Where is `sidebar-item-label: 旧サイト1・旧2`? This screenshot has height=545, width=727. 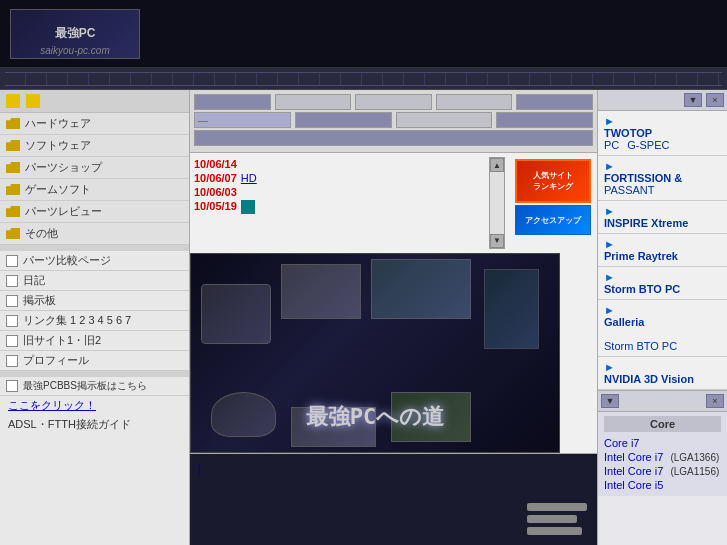
sidebar-item-label: 旧サイト1・旧2 is located at coordinates (62, 340).